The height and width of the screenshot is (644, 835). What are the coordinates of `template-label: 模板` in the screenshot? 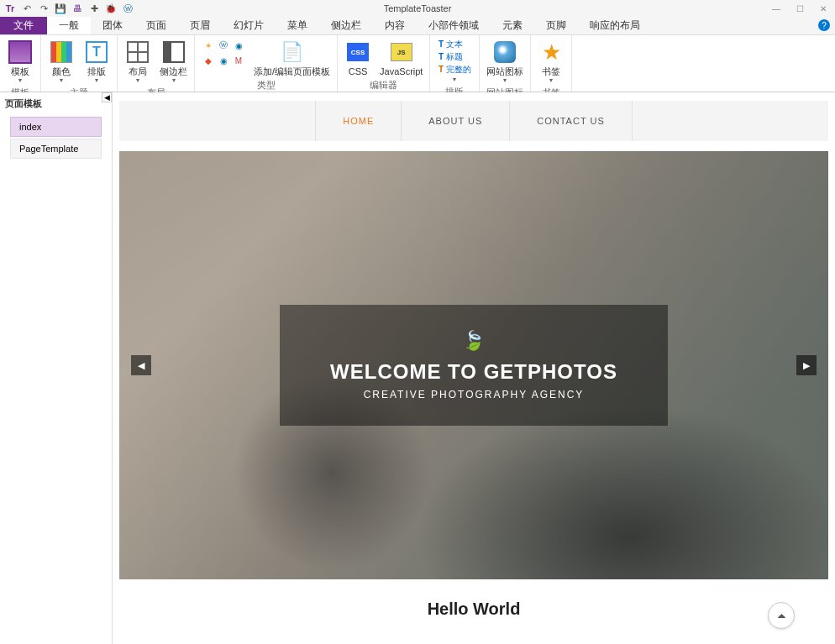 It's located at (20, 71).